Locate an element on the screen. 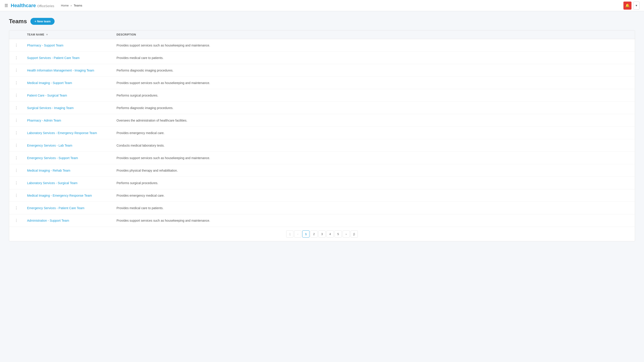 The height and width of the screenshot is (362, 644). description-text: Provides physical therapy and rehabilita… is located at coordinates (147, 170).